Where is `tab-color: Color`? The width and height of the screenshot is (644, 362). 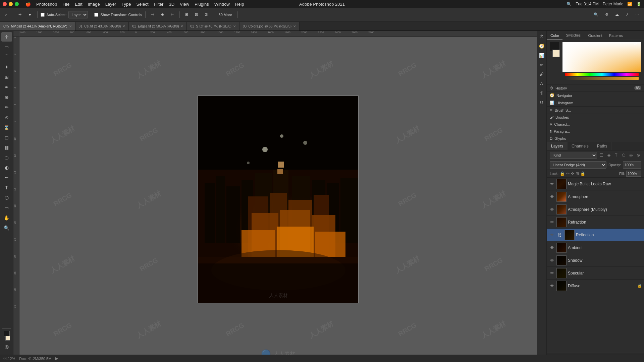 tab-color: Color is located at coordinates (555, 36).